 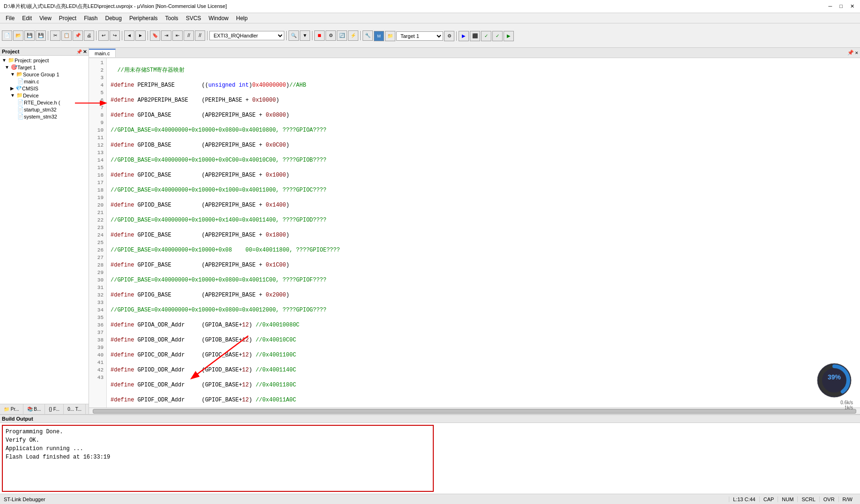 What do you see at coordinates (12, 409) in the screenshot?
I see `tab-project: 📁 Pr...` at bounding box center [12, 409].